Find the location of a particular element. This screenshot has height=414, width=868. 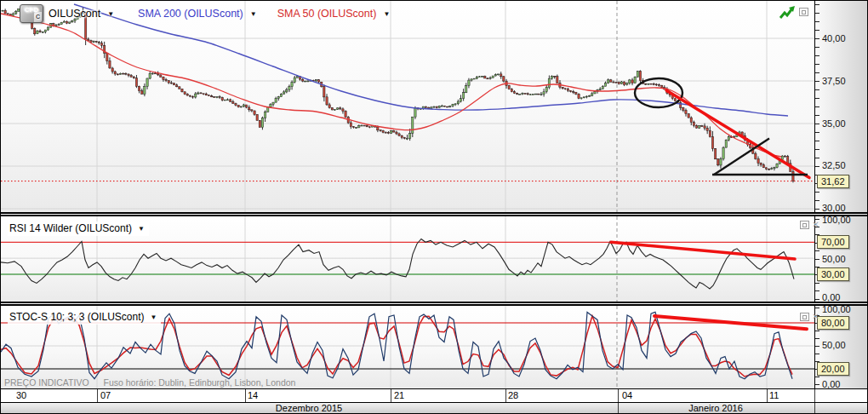

time-axis-label: 28 is located at coordinates (513, 395).